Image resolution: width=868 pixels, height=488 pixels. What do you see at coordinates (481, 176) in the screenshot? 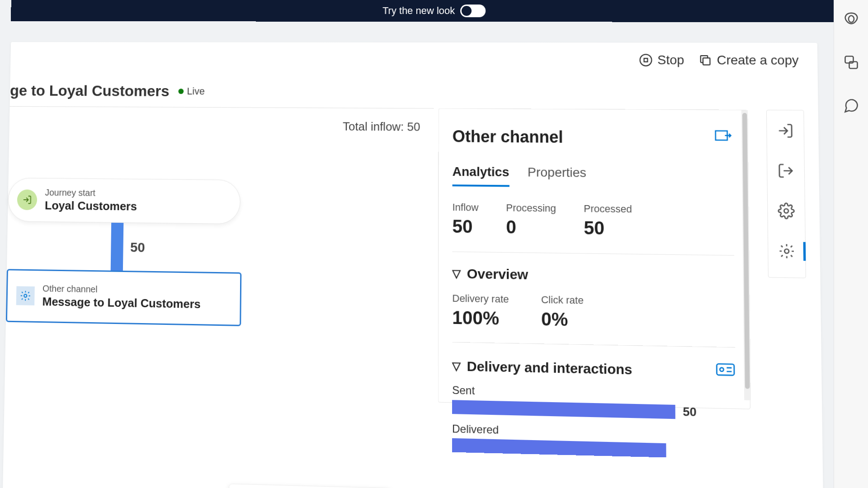
I see `tab-analytics: Analytics` at bounding box center [481, 176].